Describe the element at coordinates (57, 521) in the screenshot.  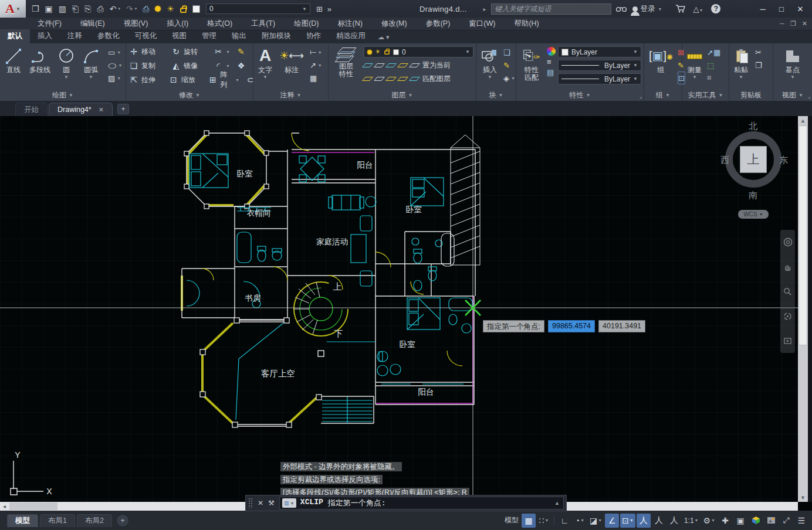
I see `layout-tab-layout1: 布局1` at that location.